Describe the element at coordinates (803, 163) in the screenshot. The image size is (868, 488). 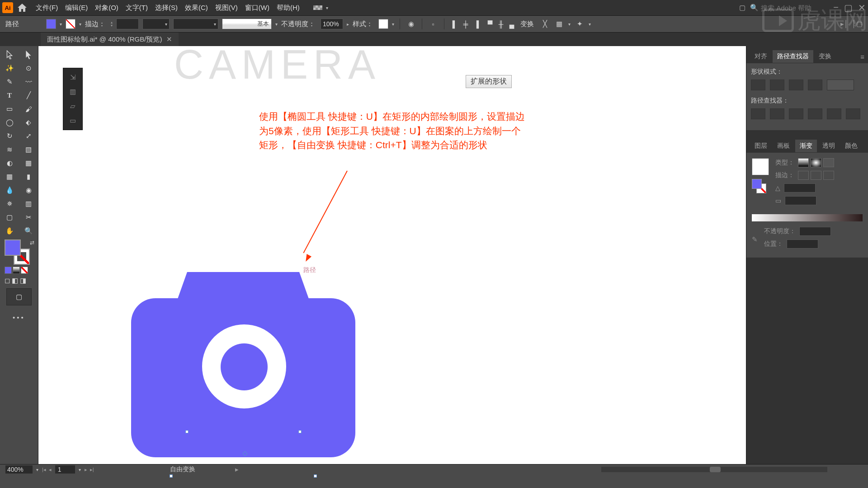
I see `linear-gradient-icon` at that location.